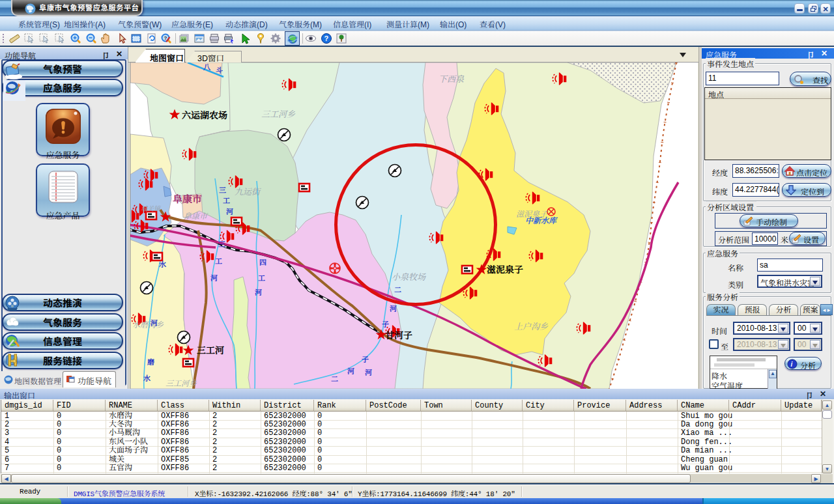  Describe the element at coordinates (210, 350) in the screenshot. I see `svg-text: 三工河` at that location.